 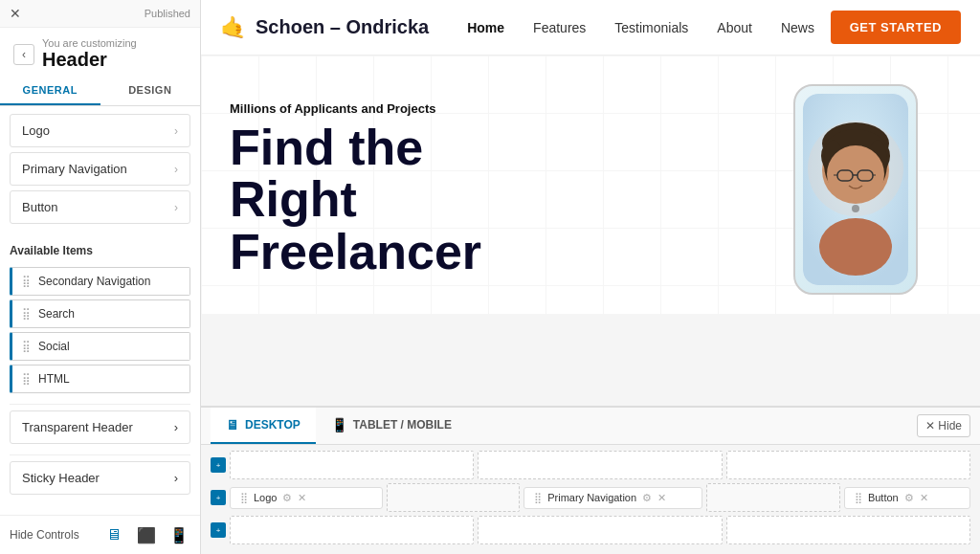 What do you see at coordinates (100, 314) in the screenshot?
I see `available-search: ⣿ Search` at bounding box center [100, 314].